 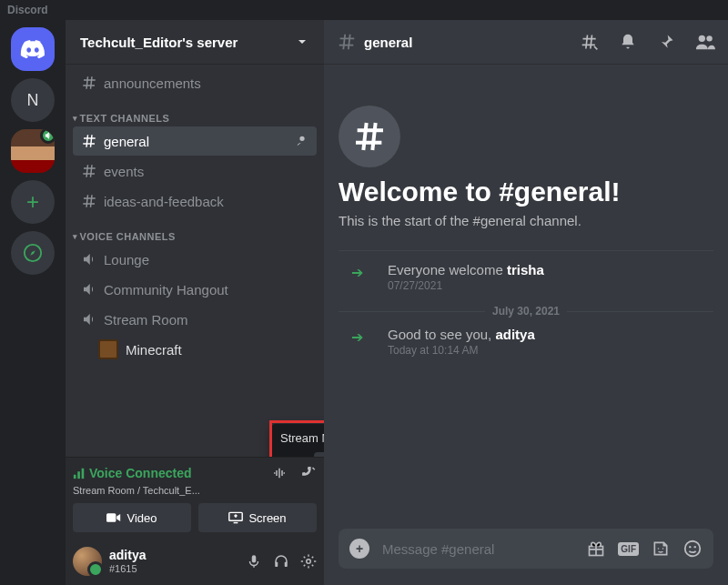 I want to click on mention-user: aditya, so click(x=515, y=335).